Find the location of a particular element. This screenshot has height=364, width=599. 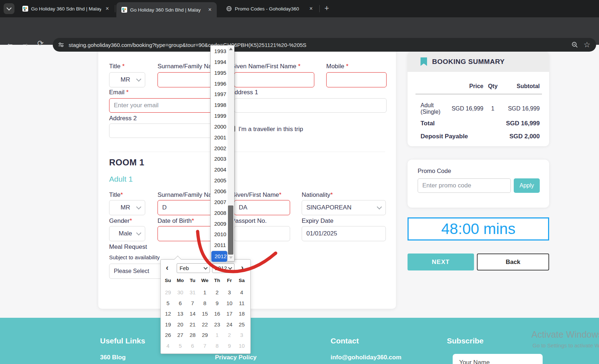

calendar-day: 15 is located at coordinates (205, 314).